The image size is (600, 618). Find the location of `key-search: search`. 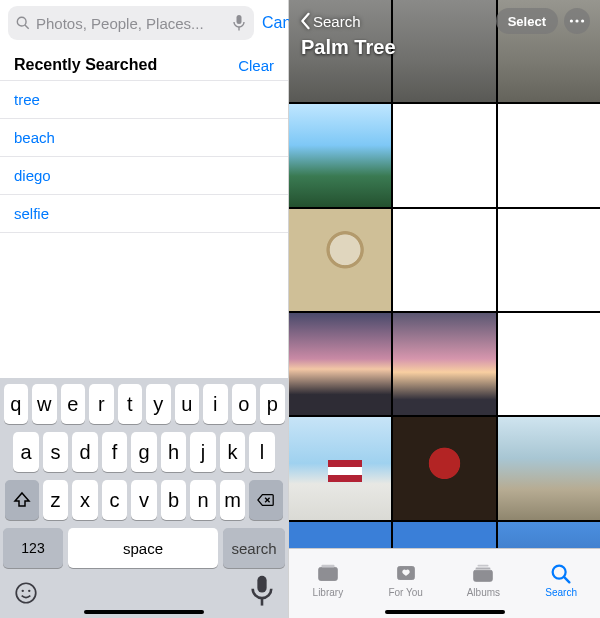

key-search: search is located at coordinates (254, 548).